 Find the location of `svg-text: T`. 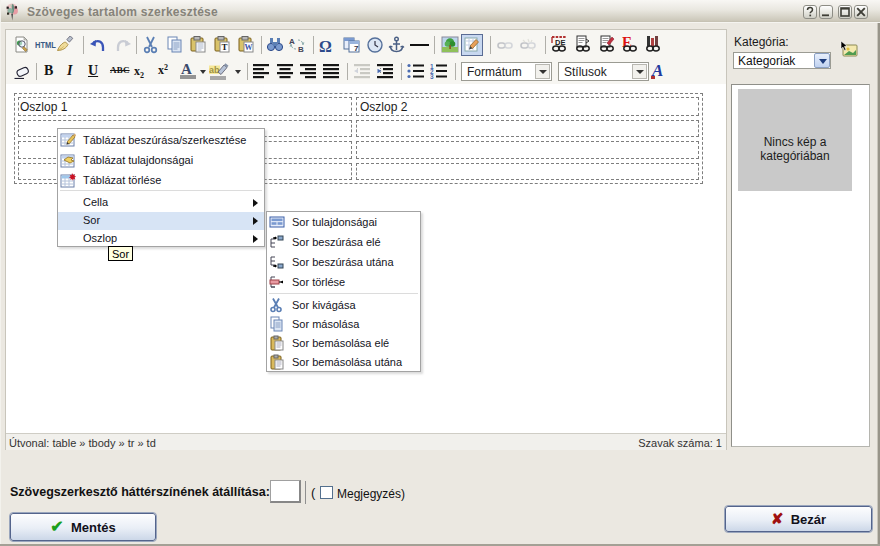

svg-text: T is located at coordinates (224, 47).